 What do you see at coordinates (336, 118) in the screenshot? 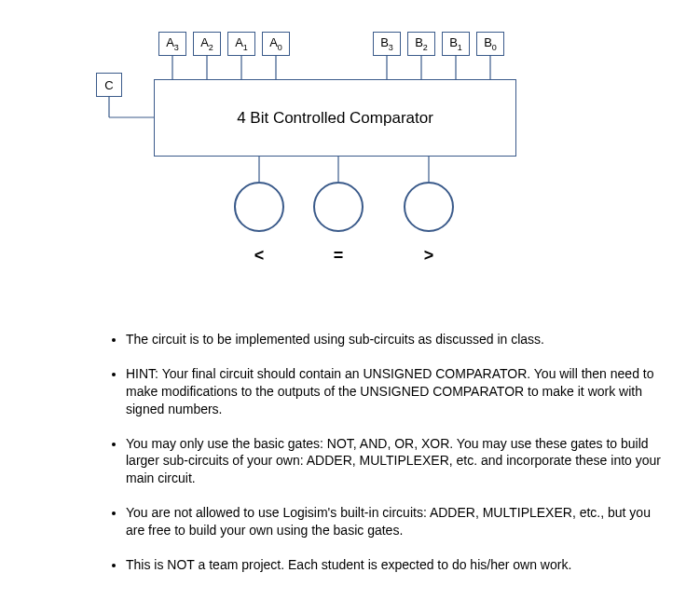
I see `comparator-title: 4 Bit Controlled Comparator` at bounding box center [336, 118].